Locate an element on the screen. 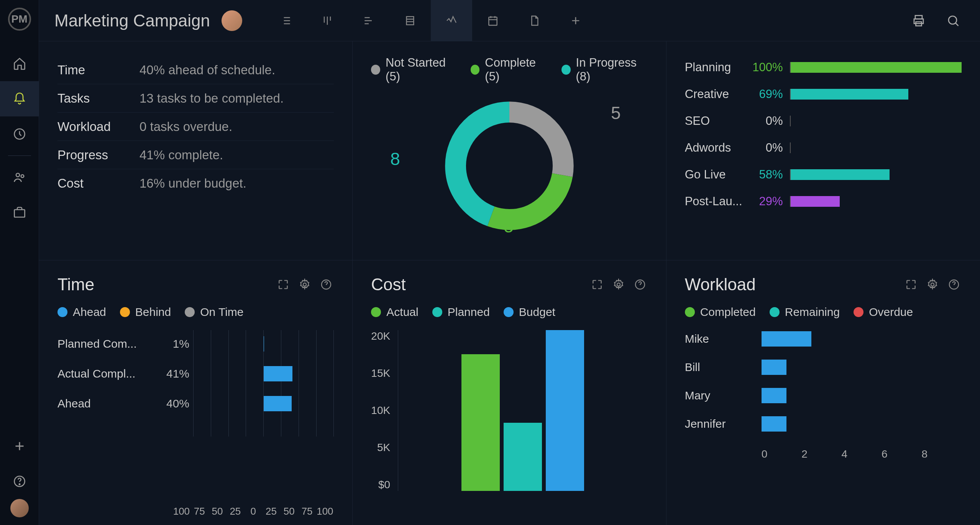  view-tab-list is located at coordinates (286, 21).